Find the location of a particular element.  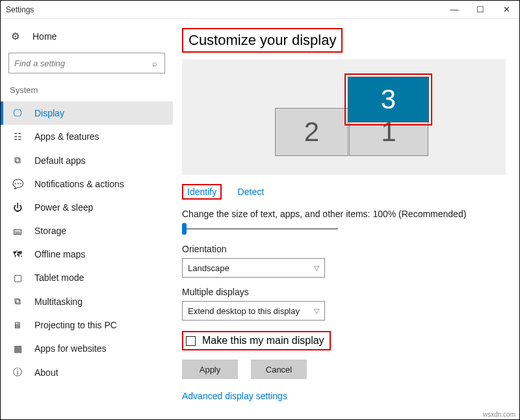

sidebar-item-projecting: 🖥 Projecting to this PC is located at coordinates (87, 325).